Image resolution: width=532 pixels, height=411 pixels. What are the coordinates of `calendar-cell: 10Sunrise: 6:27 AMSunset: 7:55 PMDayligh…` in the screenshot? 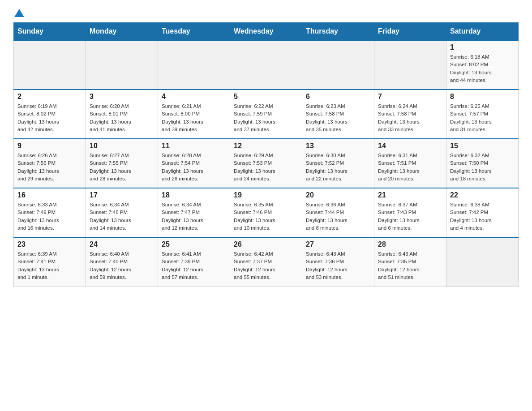 It's located at (122, 163).